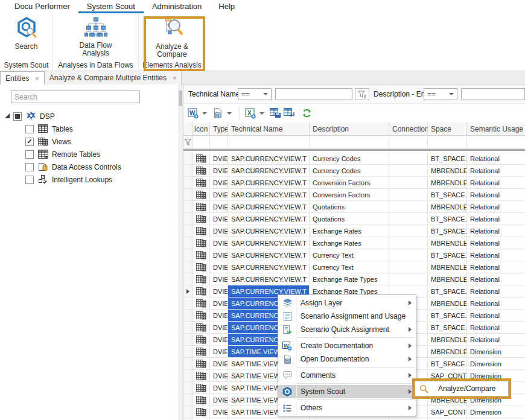 This screenshot has width=525, height=420. What do you see at coordinates (362, 94) in the screenshot?
I see `funnel-icon` at bounding box center [362, 94].